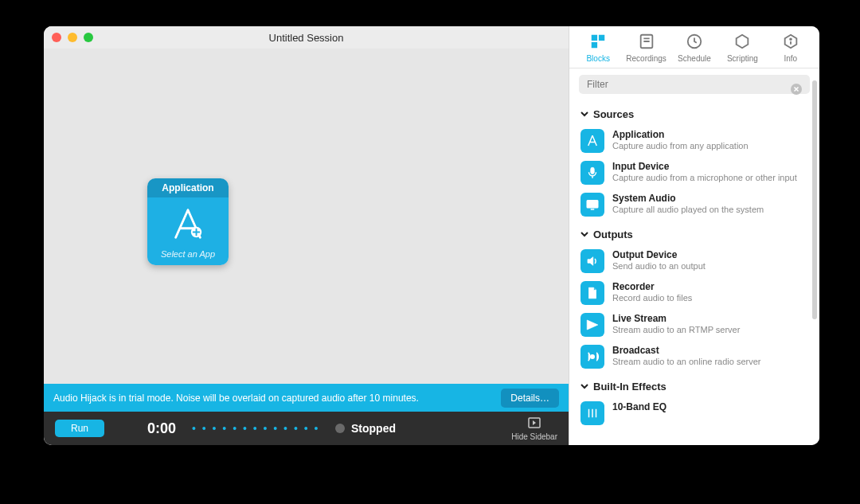 Image resolution: width=860 pixels, height=504 pixels. I want to click on broadcast-icon, so click(592, 357).